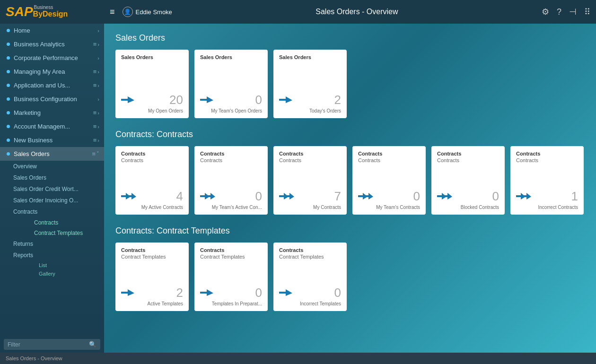 The height and width of the screenshot is (364, 596). Describe the element at coordinates (310, 111) in the screenshot. I see `card-label: Today's Orders` at that location.